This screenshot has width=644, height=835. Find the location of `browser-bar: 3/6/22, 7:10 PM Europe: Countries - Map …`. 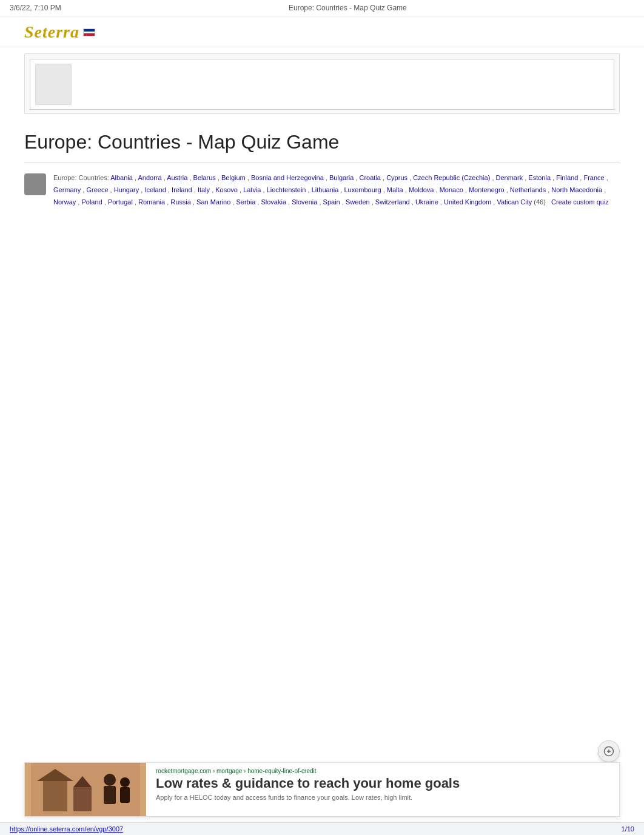

browser-bar: 3/6/22, 7:10 PM Europe: Countries - Map … is located at coordinates (322, 8).